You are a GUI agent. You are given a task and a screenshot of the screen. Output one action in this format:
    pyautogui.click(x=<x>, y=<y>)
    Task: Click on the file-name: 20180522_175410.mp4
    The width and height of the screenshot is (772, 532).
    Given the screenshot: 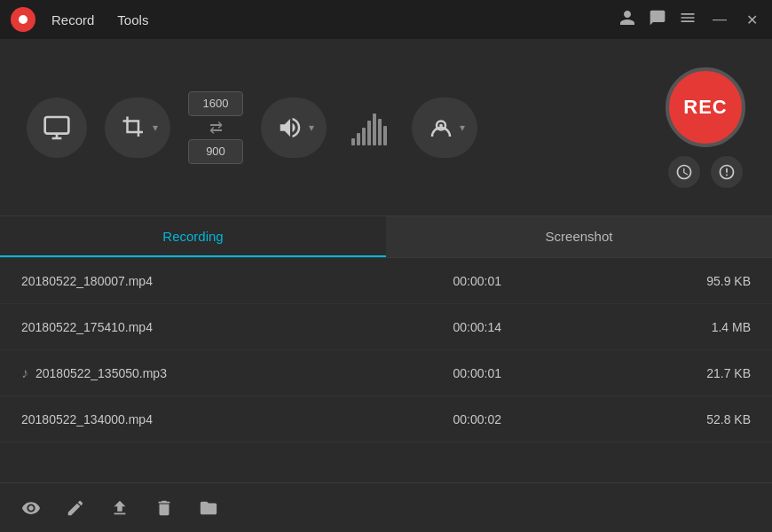 What is the action you would take?
    pyautogui.click(x=204, y=327)
    